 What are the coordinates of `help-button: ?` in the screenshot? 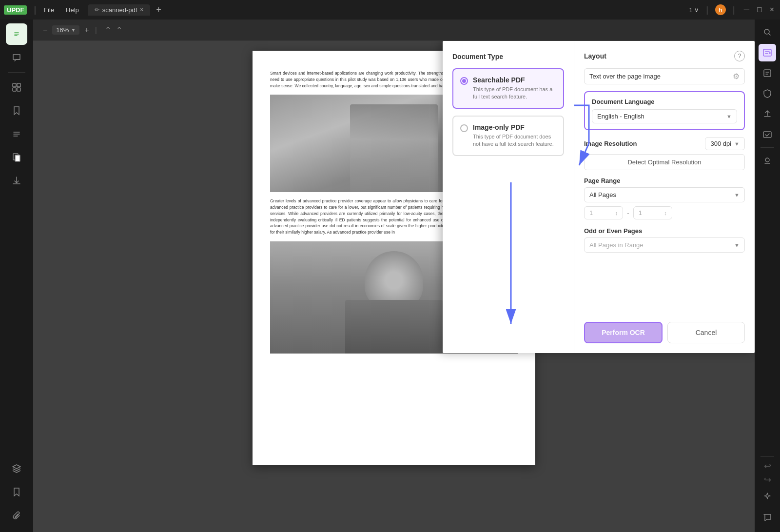 It's located at (740, 56).